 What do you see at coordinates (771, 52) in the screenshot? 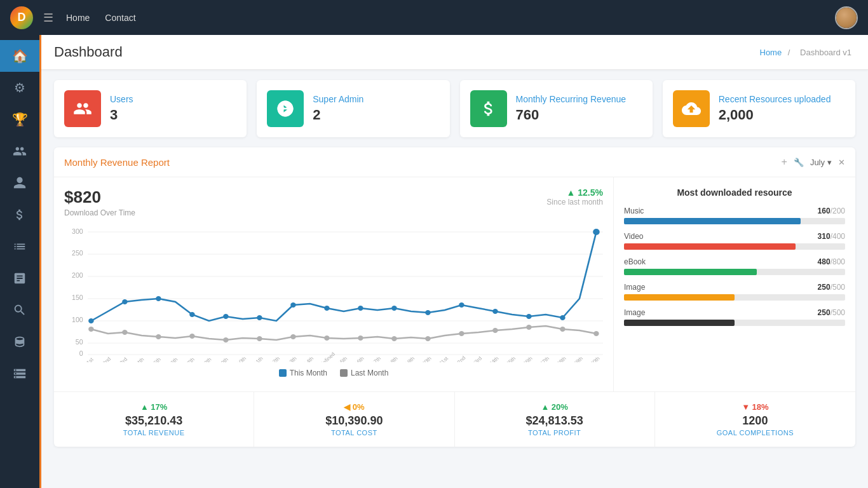
I see `breadcrumb-home: Home` at bounding box center [771, 52].